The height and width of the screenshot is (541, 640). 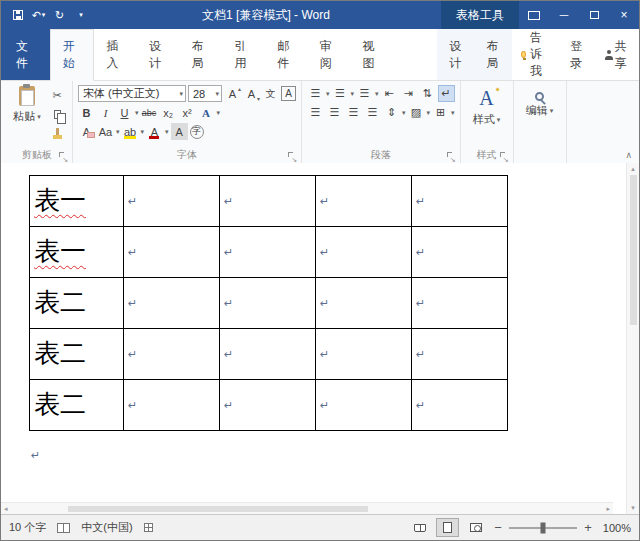 What do you see at coordinates (132, 94) in the screenshot?
I see `font-name-combobox: 宋体 (中文正文)▾` at bounding box center [132, 94].